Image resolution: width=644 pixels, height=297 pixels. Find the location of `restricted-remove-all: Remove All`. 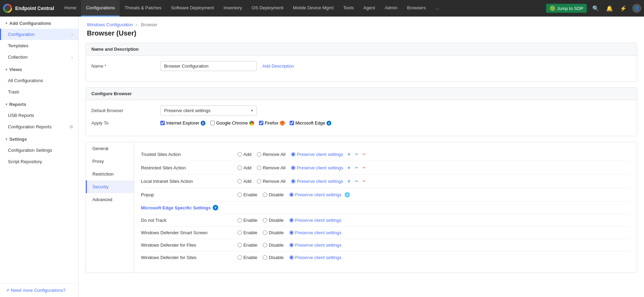

restricted-remove-all: Remove All is located at coordinates (271, 168).